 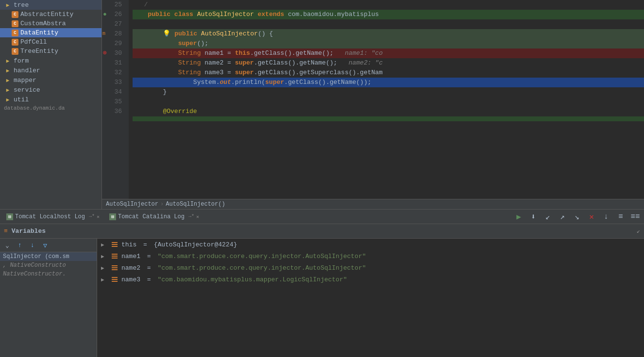 I want to click on debug-filter-btn: ▽, so click(x=45, y=245).